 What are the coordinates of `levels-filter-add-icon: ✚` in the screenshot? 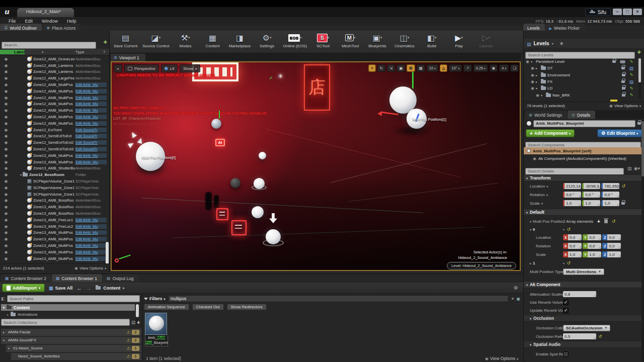 It's located at (639, 52).